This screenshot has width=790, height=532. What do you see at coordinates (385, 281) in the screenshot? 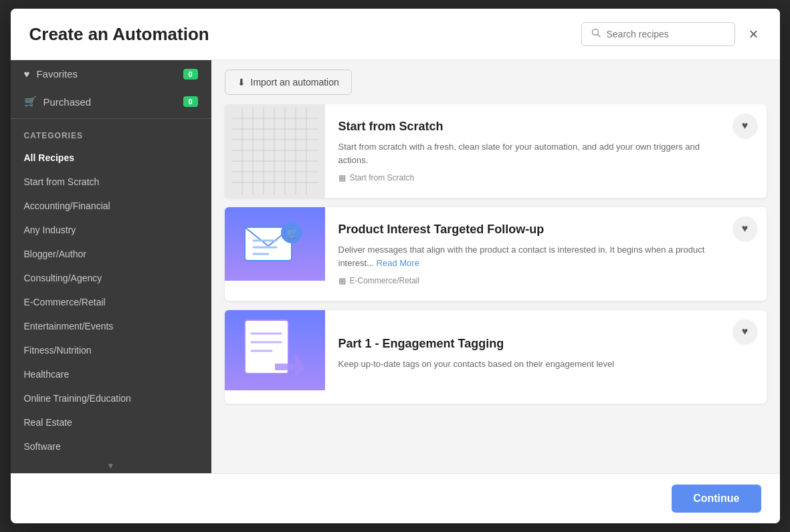
I see `tag-label-product: E-Commerce/Retail` at bounding box center [385, 281].